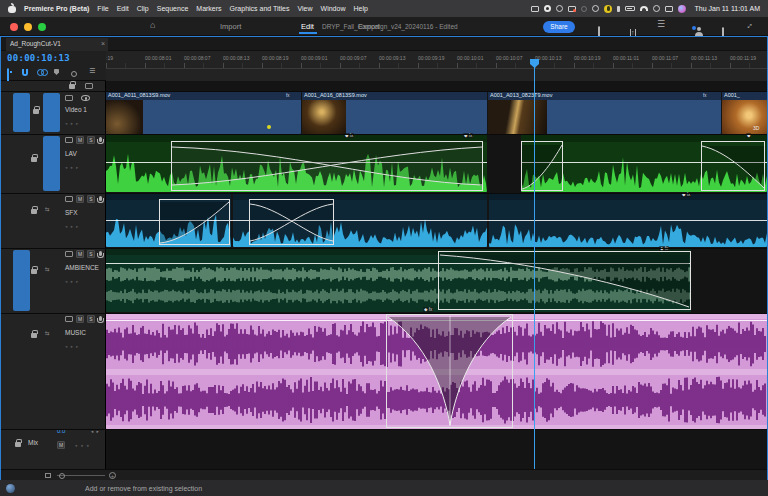  What do you see at coordinates (72, 212) in the screenshot?
I see `a2-track-name: SFX` at bounding box center [72, 212].